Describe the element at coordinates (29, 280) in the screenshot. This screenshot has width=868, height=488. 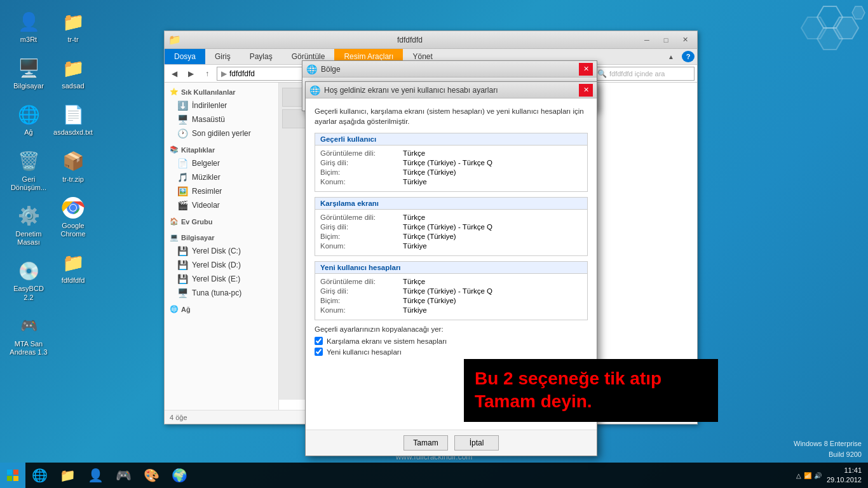
I see `desktop-icon-easybcd: 💿 EasyBCD 2.2` at that location.